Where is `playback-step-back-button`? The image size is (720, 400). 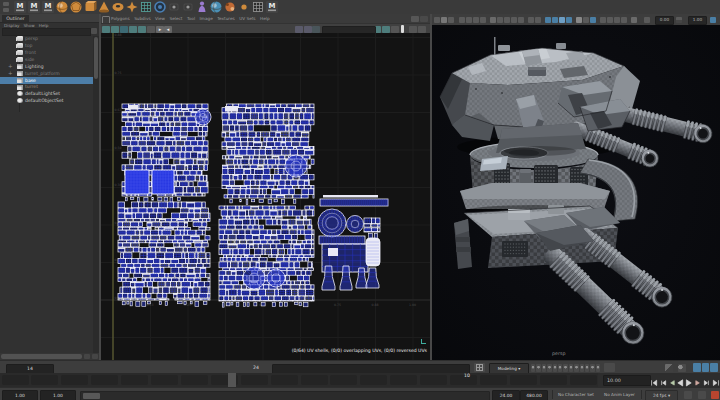
playback-step-back-button is located at coordinates (663, 380).